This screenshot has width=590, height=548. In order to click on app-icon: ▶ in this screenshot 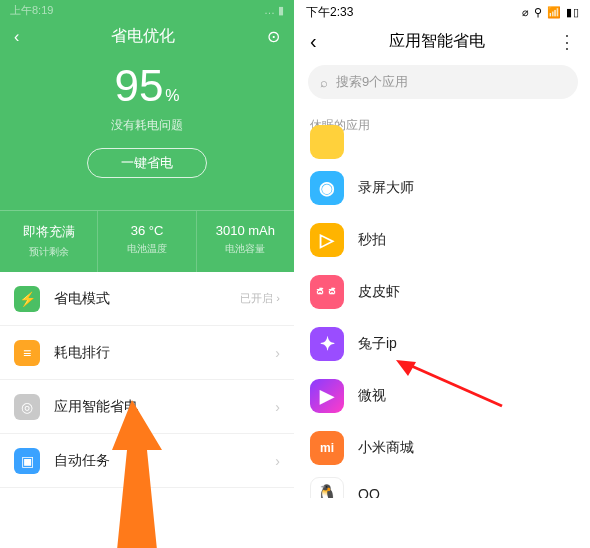, I will do `click(327, 396)`.